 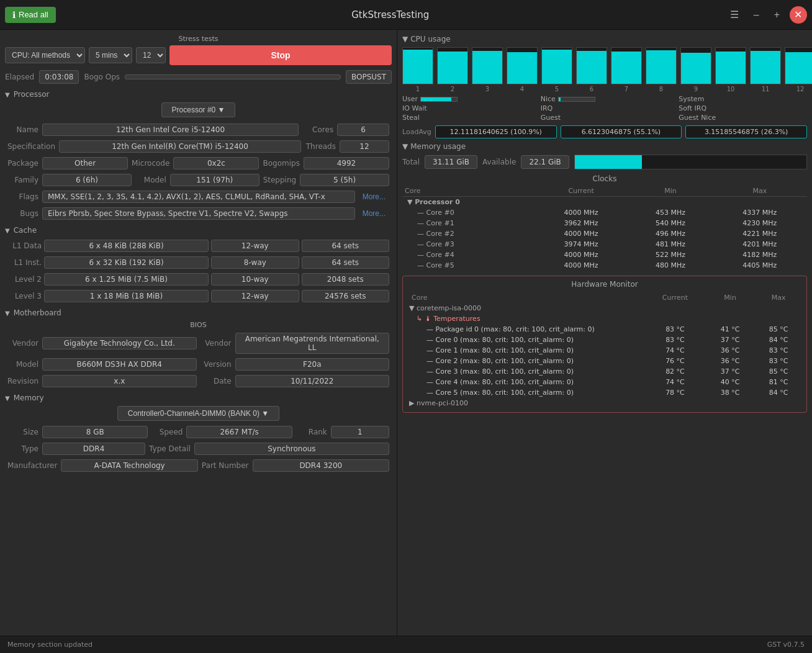 I want to click on threads-label: Threads, so click(x=320, y=146).